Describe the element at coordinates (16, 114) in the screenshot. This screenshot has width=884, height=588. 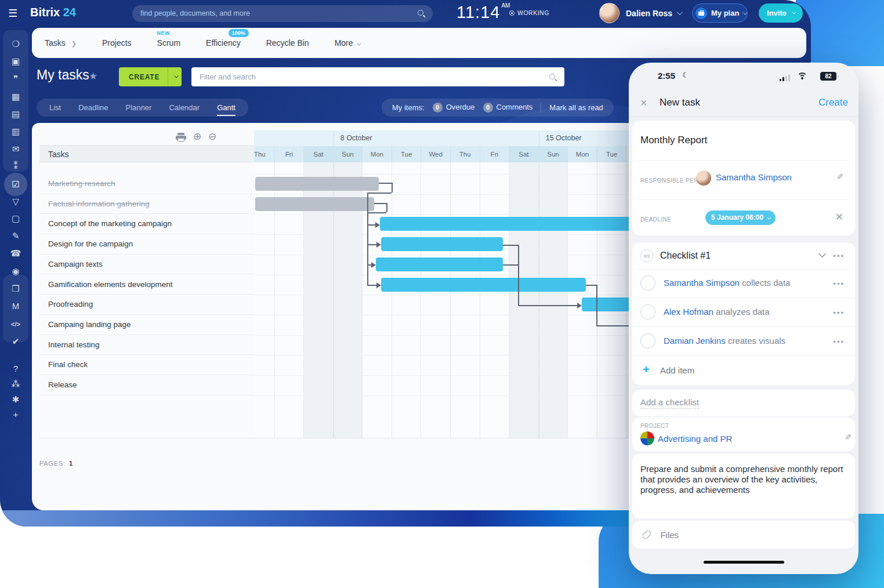
I see `documents-icon: ▤` at that location.